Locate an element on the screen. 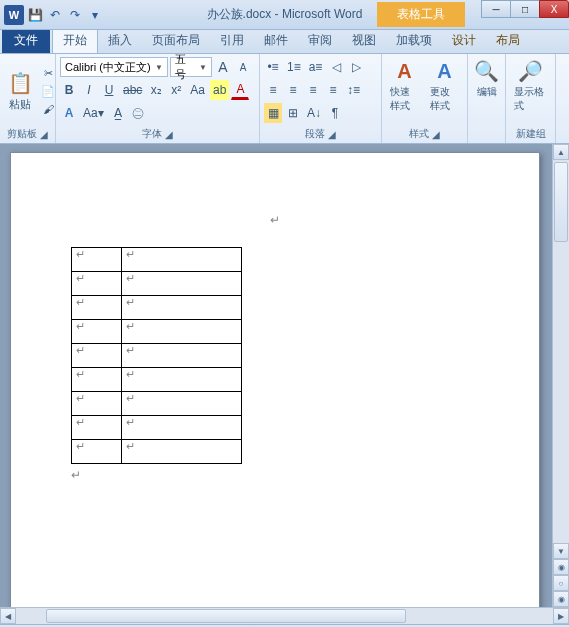 The image size is (569, 627). quick-styles-button: A 快速样式 is located at coordinates (404, 86).